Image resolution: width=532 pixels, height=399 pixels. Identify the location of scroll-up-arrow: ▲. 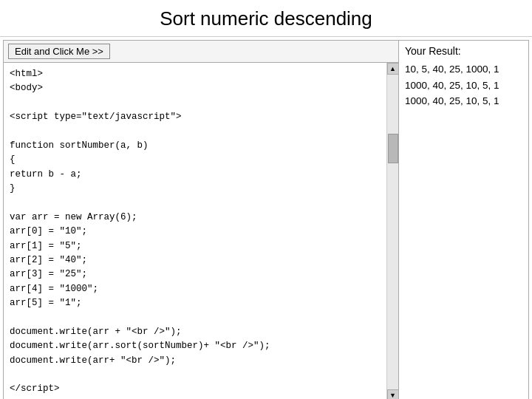
(393, 69).